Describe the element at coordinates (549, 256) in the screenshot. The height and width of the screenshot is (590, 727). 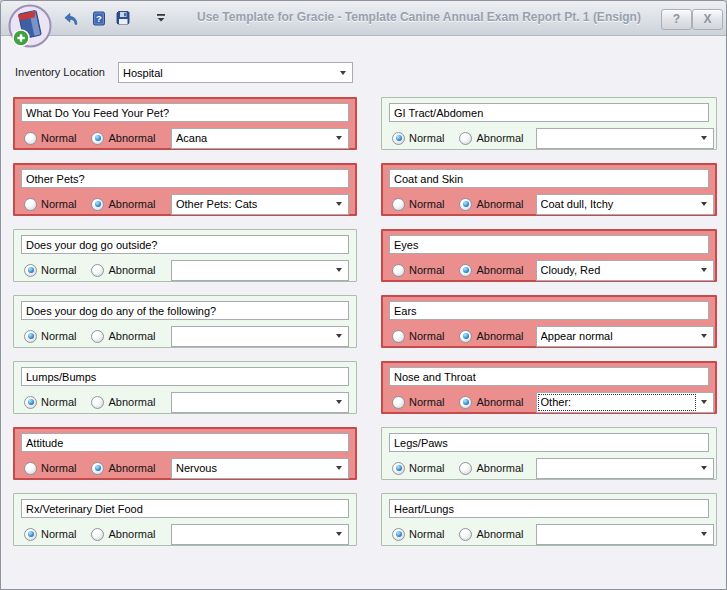
I see `exam-panel-eyes: Normal Abnormal Cloudy, Red` at that location.